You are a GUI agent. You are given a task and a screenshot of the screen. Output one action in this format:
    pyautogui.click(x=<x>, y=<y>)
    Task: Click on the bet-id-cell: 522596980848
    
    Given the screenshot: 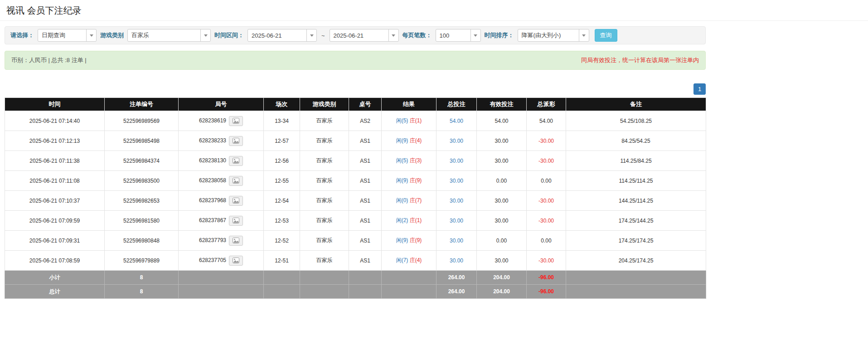 What is the action you would take?
    pyautogui.click(x=141, y=241)
    